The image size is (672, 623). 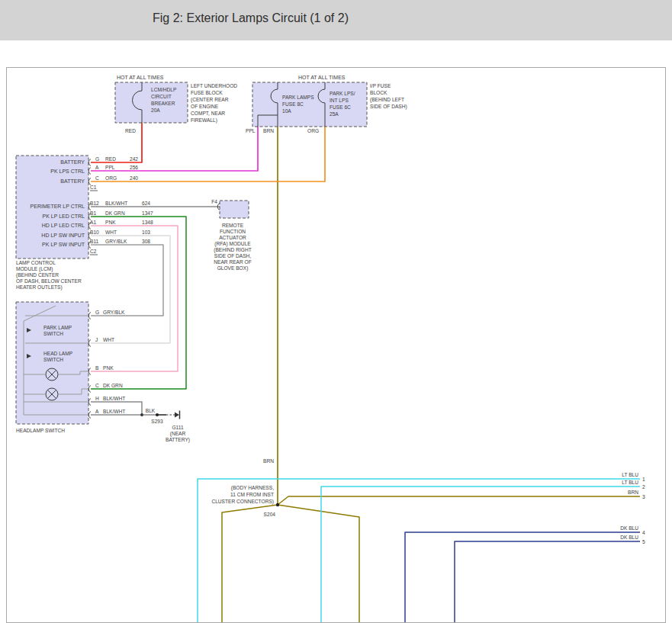 What do you see at coordinates (293, 104) in the screenshot?
I see `fuse-8c-label: FUSE 8C` at bounding box center [293, 104].